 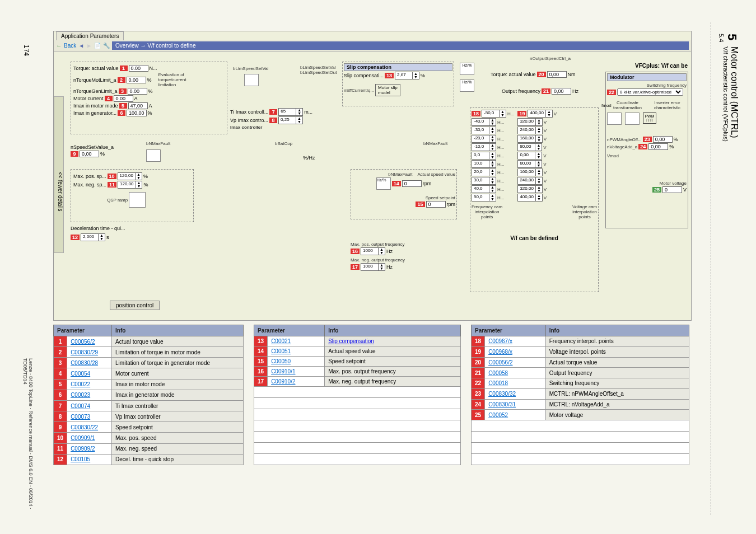 I want to click on param-link: C00910/1, so click(x=283, y=372).